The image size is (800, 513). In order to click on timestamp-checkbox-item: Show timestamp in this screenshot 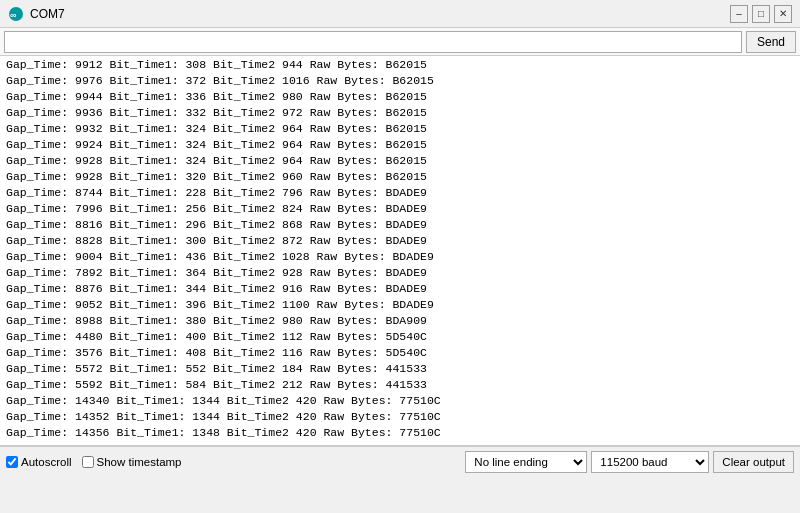, I will do `click(132, 462)`.